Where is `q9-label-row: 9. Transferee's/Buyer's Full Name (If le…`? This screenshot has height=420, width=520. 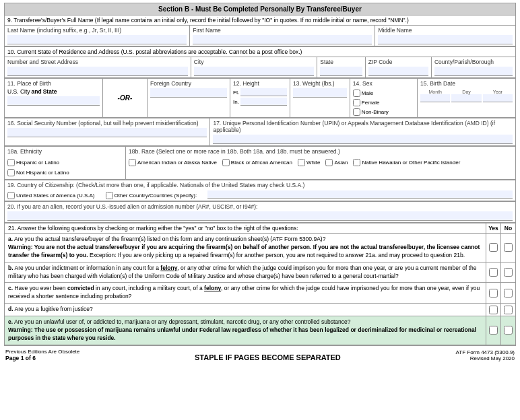
q9-label-row: 9. Transferee's/Buyer's Full Name (If le… is located at coordinates (260, 20).